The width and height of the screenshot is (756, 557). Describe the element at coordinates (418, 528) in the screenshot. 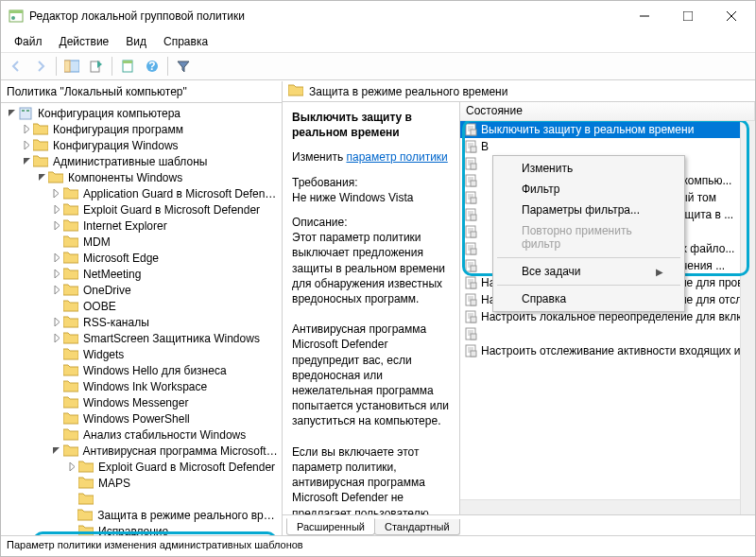

I see `tab-standard: Стандартный` at that location.